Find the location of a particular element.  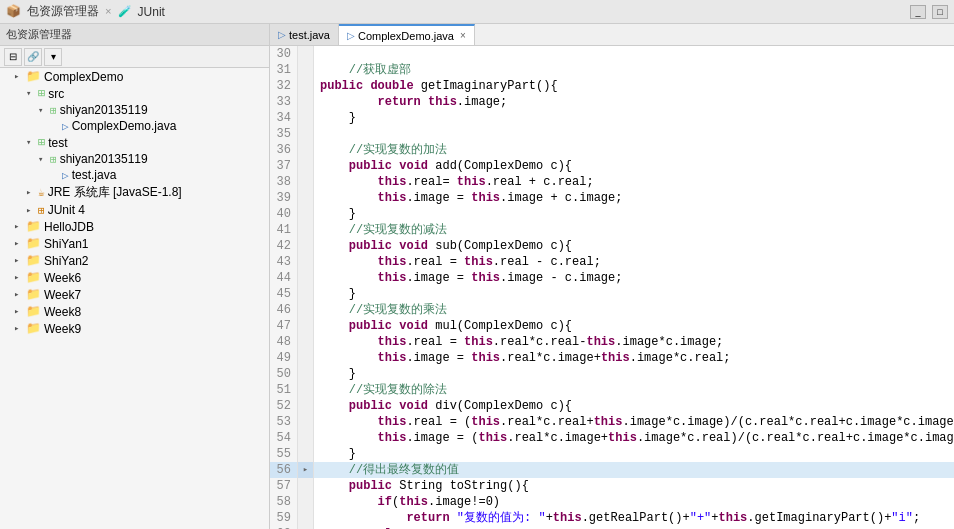

line-num: 56 is located at coordinates (284, 470).